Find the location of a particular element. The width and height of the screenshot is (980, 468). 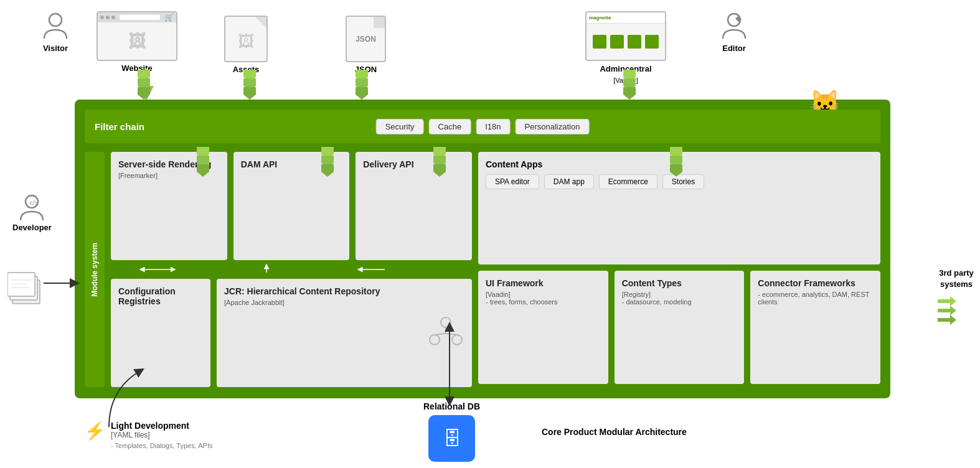

website-group: 🛒 🖼 Website is located at coordinates (137, 42).